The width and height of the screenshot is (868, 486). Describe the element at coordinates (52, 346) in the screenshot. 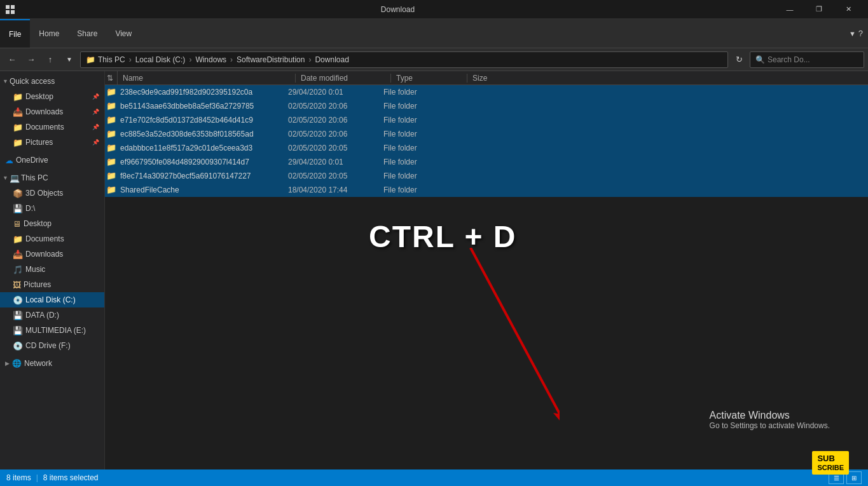

I see `sidebar-item-cd-drive-f: 💿 CD Drive (F:)` at that location.